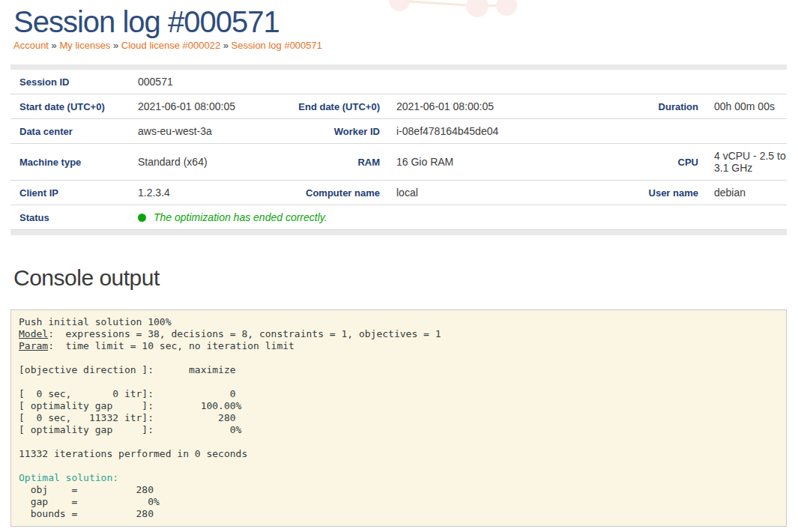  What do you see at coordinates (74, 132) in the screenshot?
I see `data-center-label: Data center` at bounding box center [74, 132].